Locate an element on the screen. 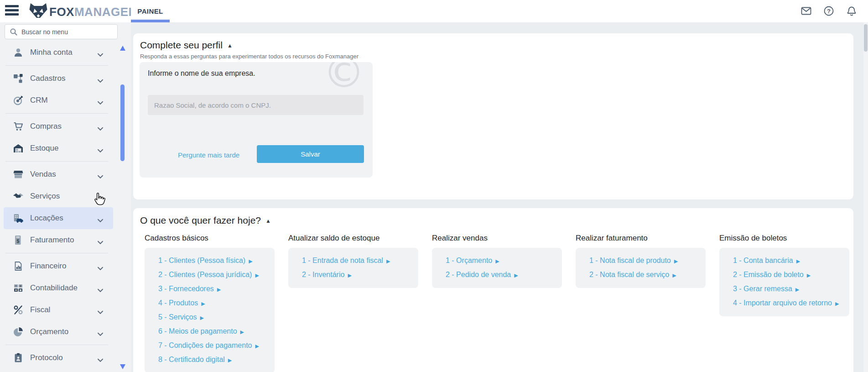 The width and height of the screenshot is (868, 372). quick-link: 3 - Fornecedores▶ is located at coordinates (213, 289).